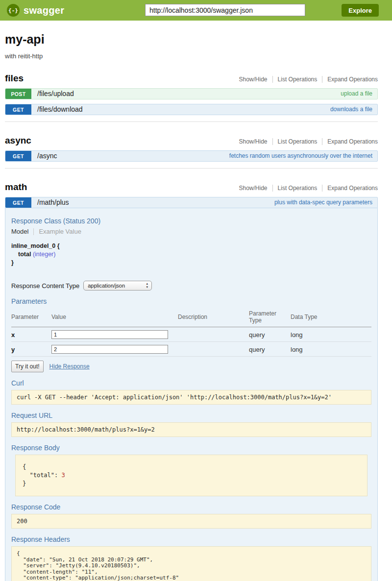 The height and width of the screenshot is (581, 392). What do you see at coordinates (214, 317) in the screenshot?
I see `col-header-description: Description` at bounding box center [214, 317].